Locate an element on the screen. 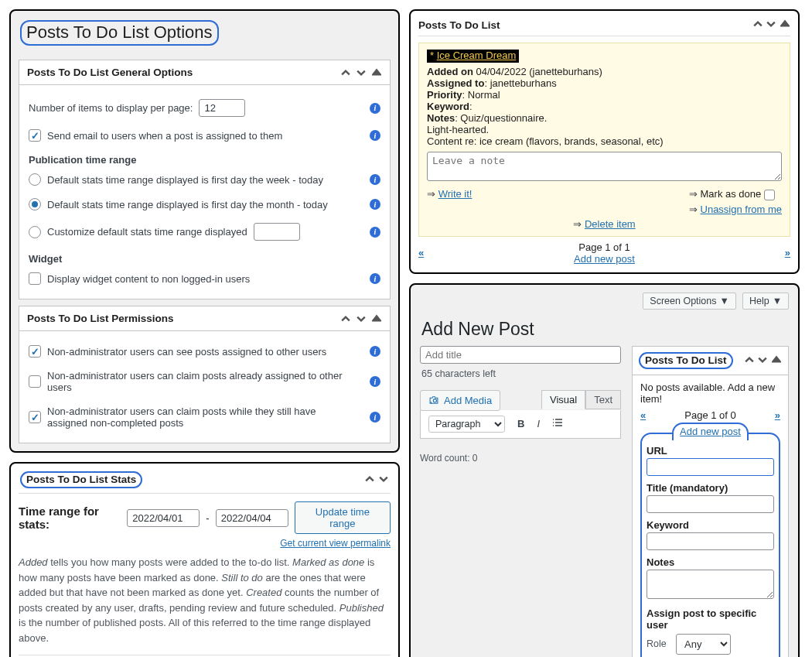 The width and height of the screenshot is (812, 657). range-month-label: Default stats time range displayed is fi… is located at coordinates (187, 204).